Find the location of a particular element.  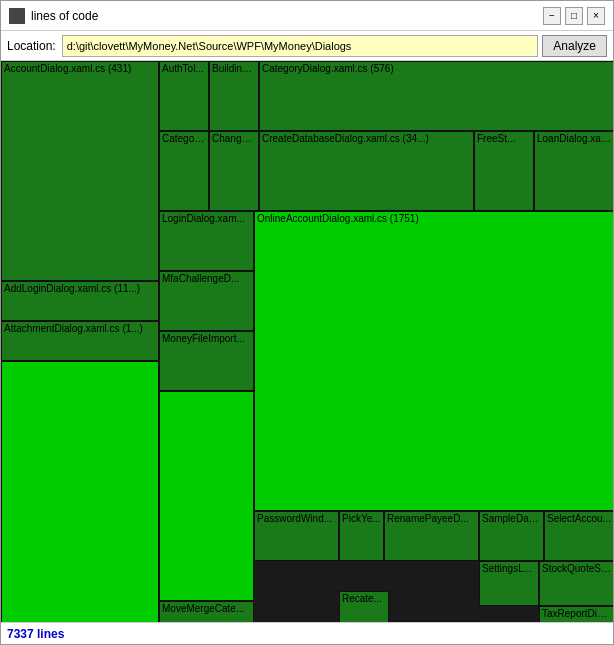

block-SelectAccou: SelectAccou... is located at coordinates (578, 536).